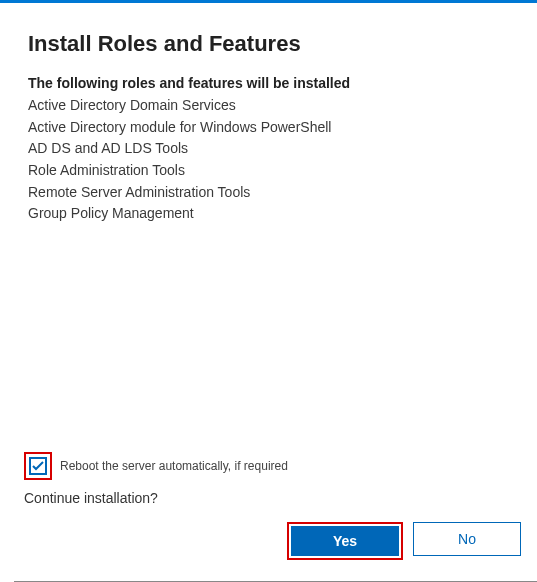  What do you see at coordinates (467, 539) in the screenshot?
I see `no-button: No` at bounding box center [467, 539].